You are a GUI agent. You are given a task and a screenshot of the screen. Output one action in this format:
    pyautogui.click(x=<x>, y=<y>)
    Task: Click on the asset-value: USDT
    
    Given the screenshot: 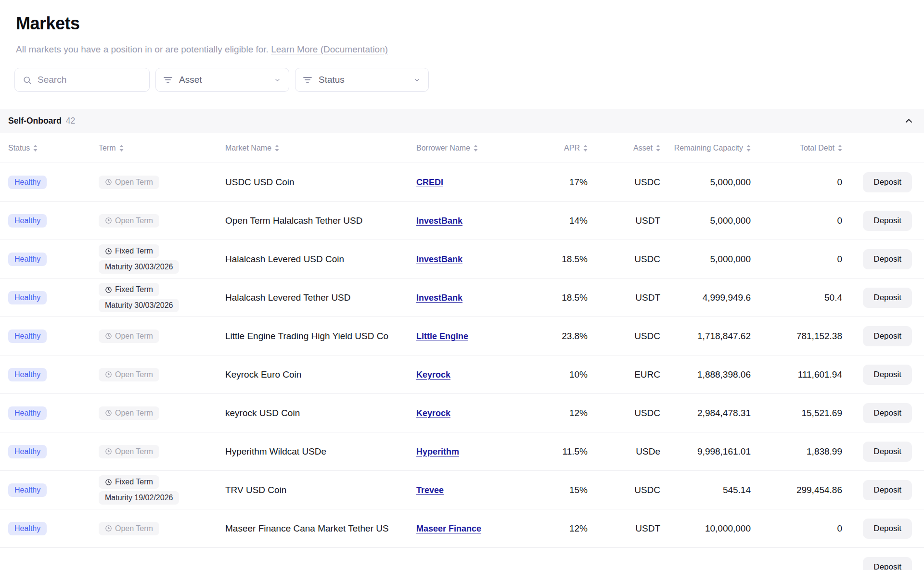 What is the action you would take?
    pyautogui.click(x=624, y=221)
    